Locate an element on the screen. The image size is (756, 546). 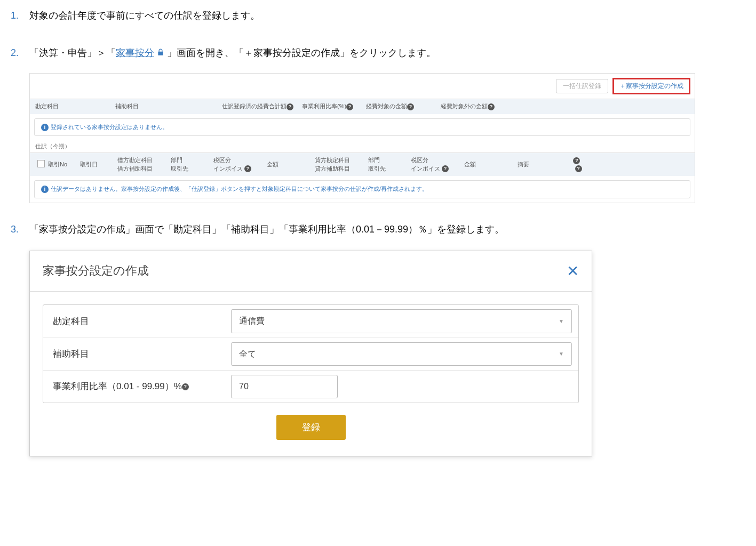
col-riyou: 事業利用比率(%)? is located at coordinates (334, 107).